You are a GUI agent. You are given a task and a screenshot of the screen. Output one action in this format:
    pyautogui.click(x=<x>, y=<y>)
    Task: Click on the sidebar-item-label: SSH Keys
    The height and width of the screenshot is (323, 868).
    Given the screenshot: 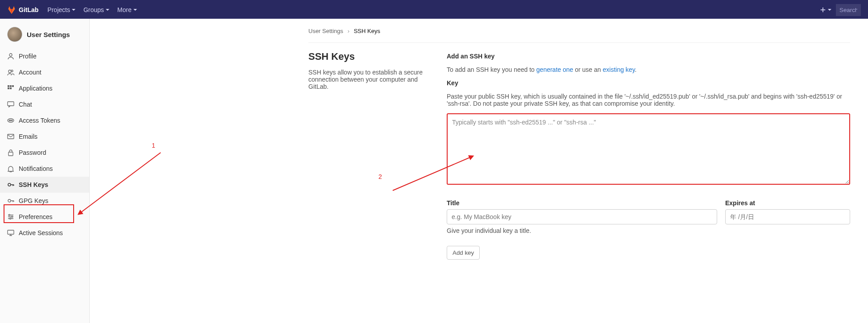 What is the action you would take?
    pyautogui.click(x=33, y=185)
    